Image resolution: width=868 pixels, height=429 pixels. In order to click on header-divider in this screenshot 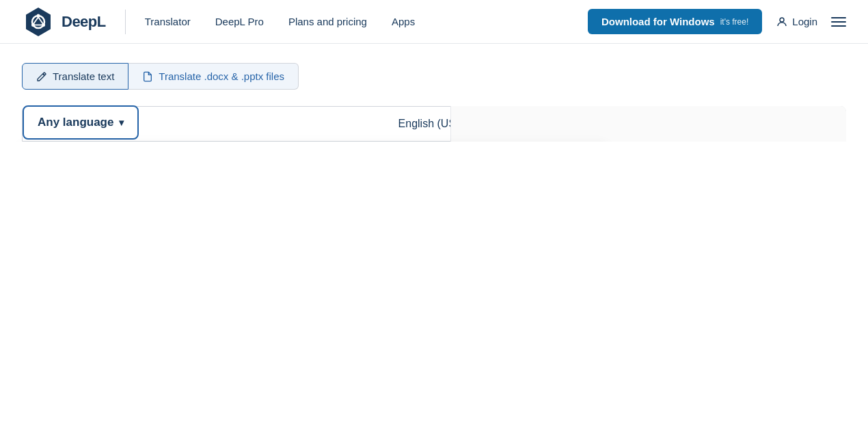, I will do `click(126, 22)`.